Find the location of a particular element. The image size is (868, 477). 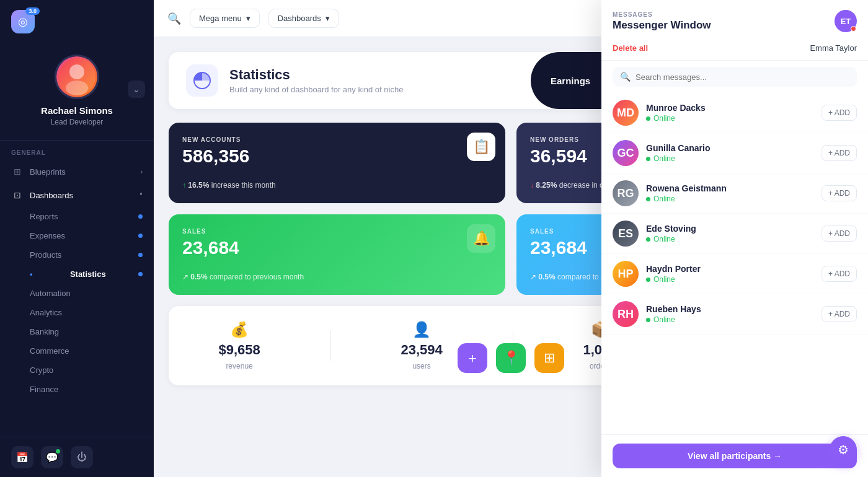

profile-name: Rachael Simons is located at coordinates (77, 110).